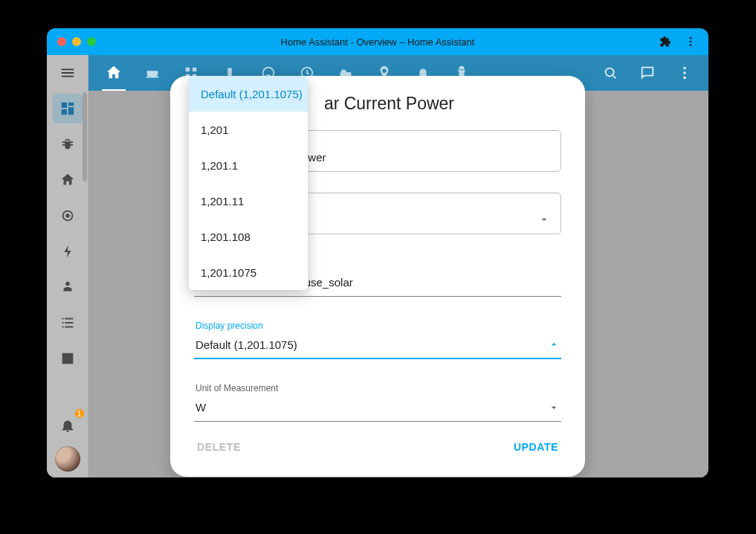 The height and width of the screenshot is (534, 756). What do you see at coordinates (68, 109) in the screenshot?
I see `dashboard-icon` at bounding box center [68, 109].